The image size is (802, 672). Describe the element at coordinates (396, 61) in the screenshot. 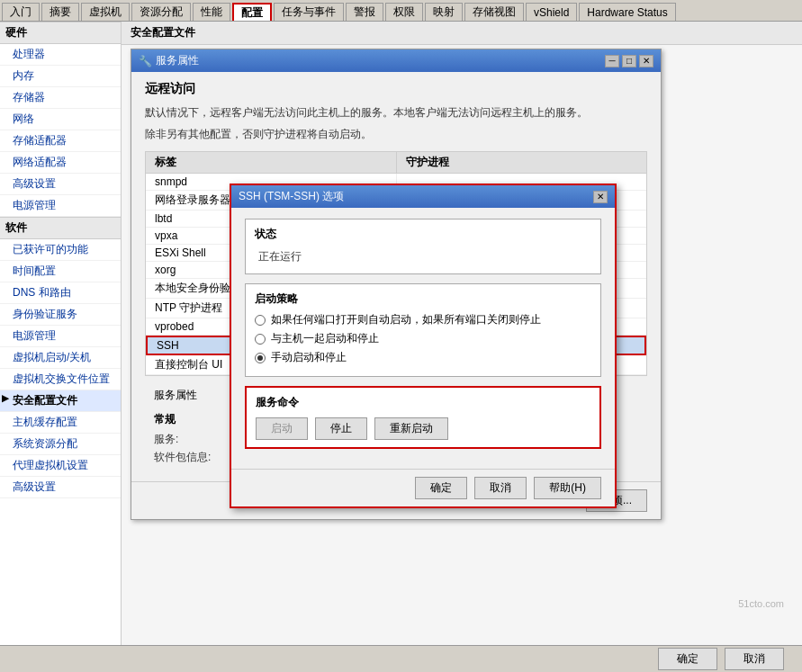

I see `service-props-titlebar: 🔧 服务属性 ─ □ ✕` at that location.